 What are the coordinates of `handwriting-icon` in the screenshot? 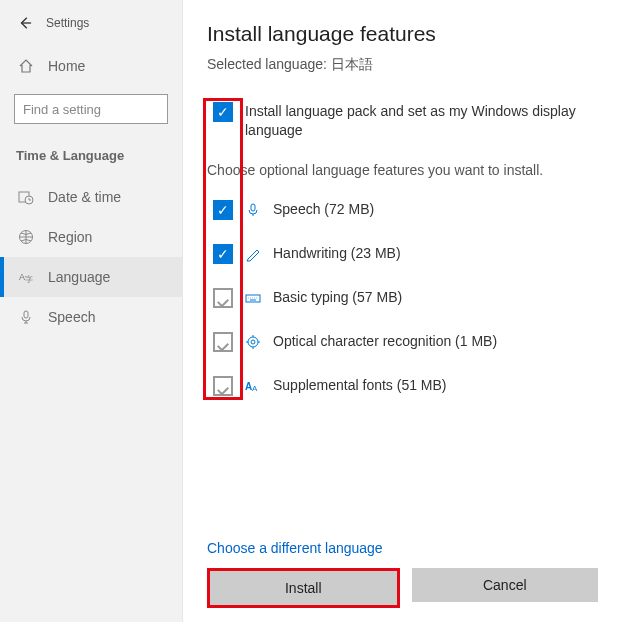 It's located at (253, 254).